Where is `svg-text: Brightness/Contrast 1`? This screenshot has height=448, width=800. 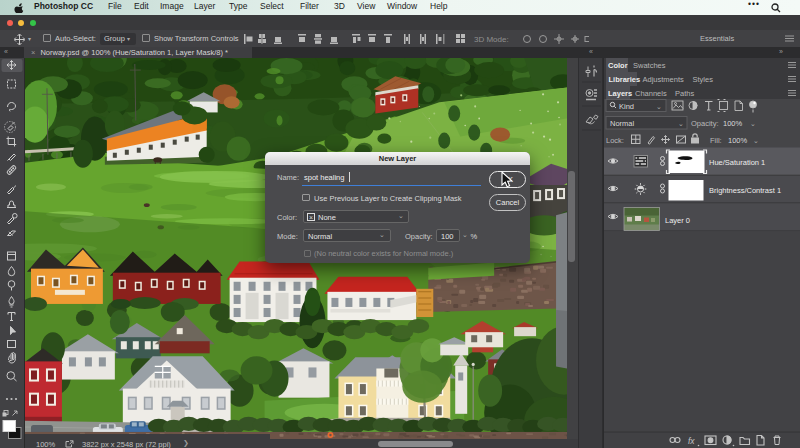
svg-text: Brightness/Contrast 1 is located at coordinates (745, 190).